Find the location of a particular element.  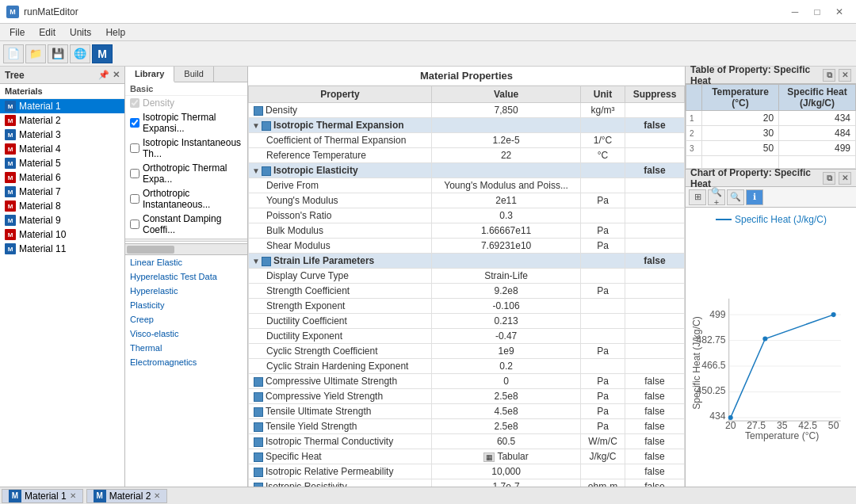

value-cell: ▦Tabular is located at coordinates (506, 456).